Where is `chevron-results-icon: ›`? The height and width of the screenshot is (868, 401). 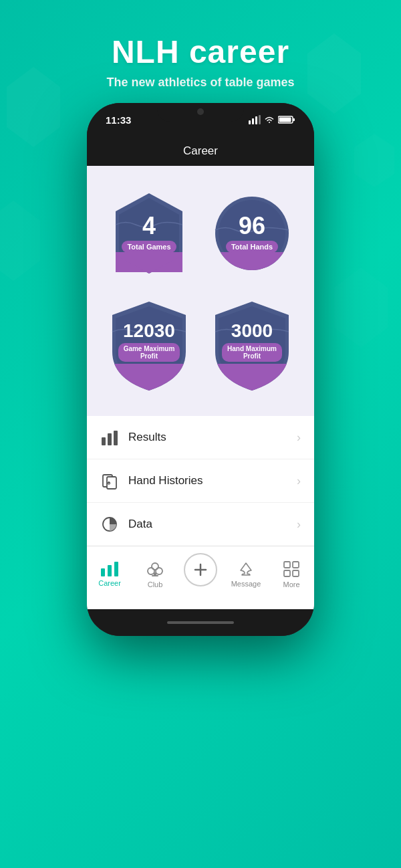 chevron-results-icon: › is located at coordinates (299, 437).